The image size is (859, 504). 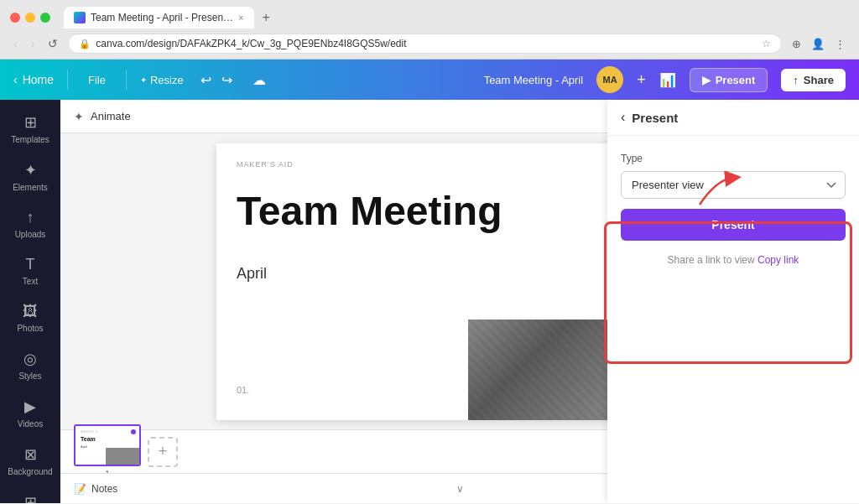 I want to click on sidebar-item-videos: ▶ Videos, so click(x=30, y=413).